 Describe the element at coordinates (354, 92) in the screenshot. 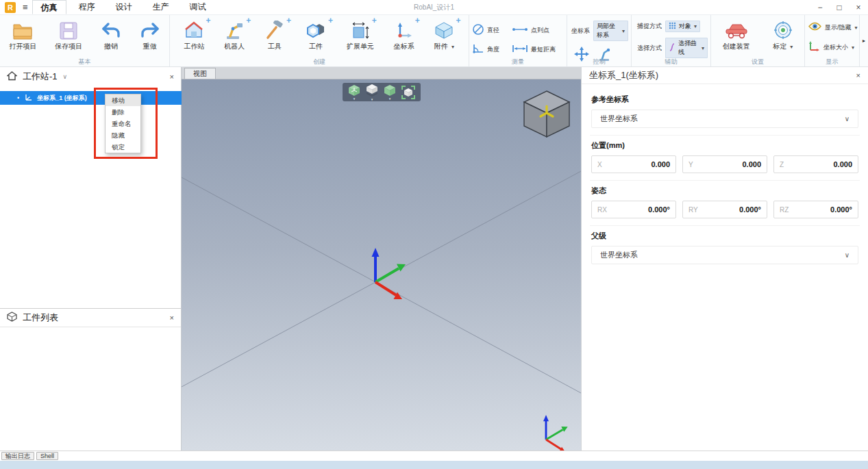

I see `view-orientation-cube-button: ▾` at that location.